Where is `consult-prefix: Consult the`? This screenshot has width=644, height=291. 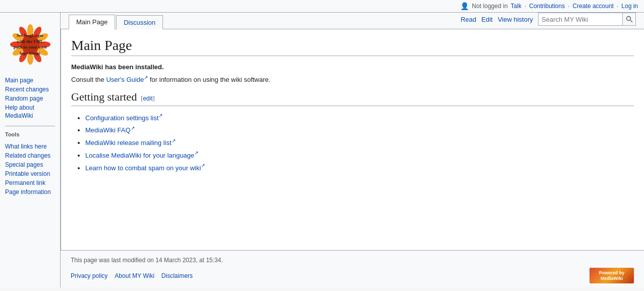 consult-prefix: Consult the is located at coordinates (89, 80).